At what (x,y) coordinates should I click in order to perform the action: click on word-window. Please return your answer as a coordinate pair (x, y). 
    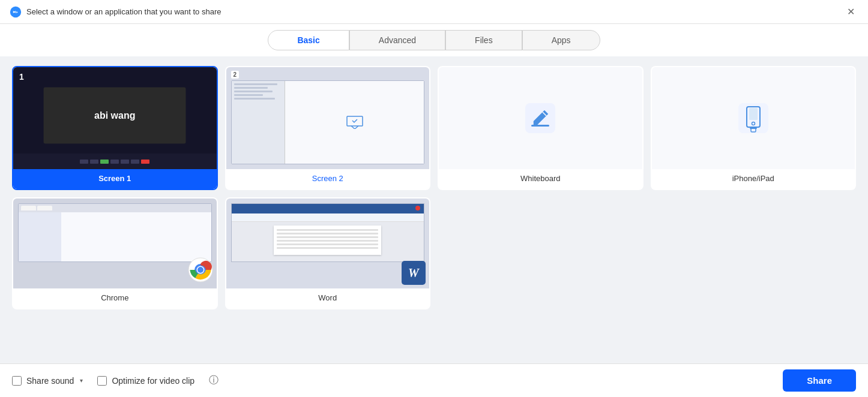
    Looking at the image, I should click on (328, 233).